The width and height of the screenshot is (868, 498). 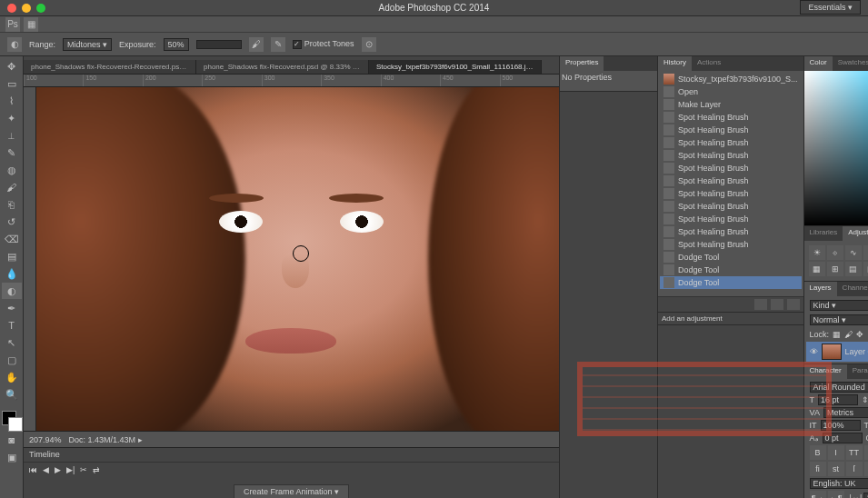 I want to click on blur-tool-icon: 💧, so click(x=12, y=274).